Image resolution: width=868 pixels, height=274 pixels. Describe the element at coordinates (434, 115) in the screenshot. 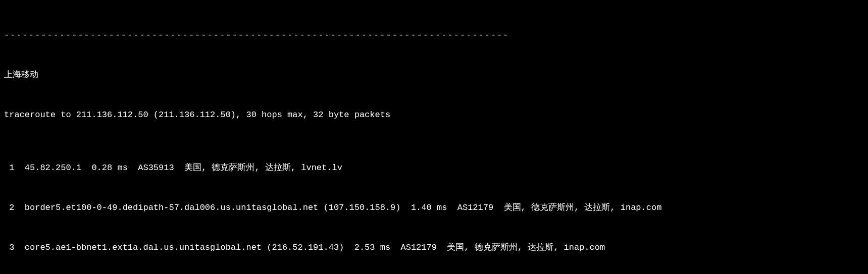

I see `trace-summary: traceroute to 211.136.112.50 (211.136.11…` at that location.